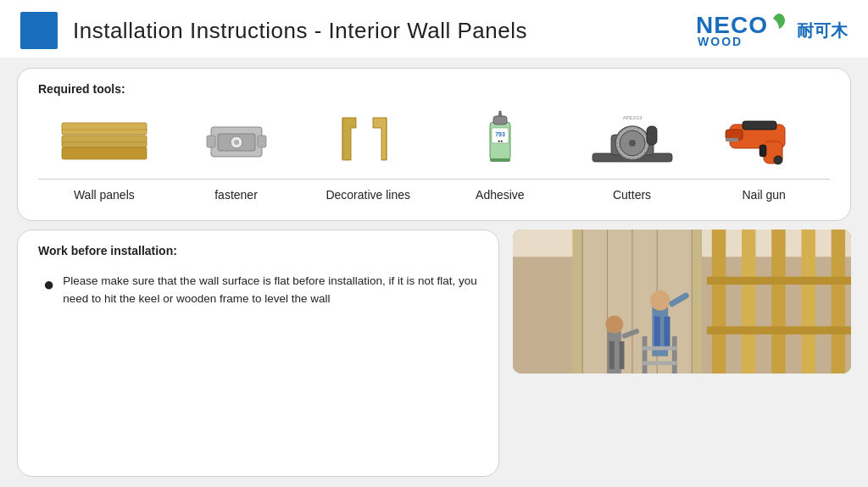  What do you see at coordinates (732, 25) in the screenshot?
I see `logo-neco: NECO` at bounding box center [732, 25].